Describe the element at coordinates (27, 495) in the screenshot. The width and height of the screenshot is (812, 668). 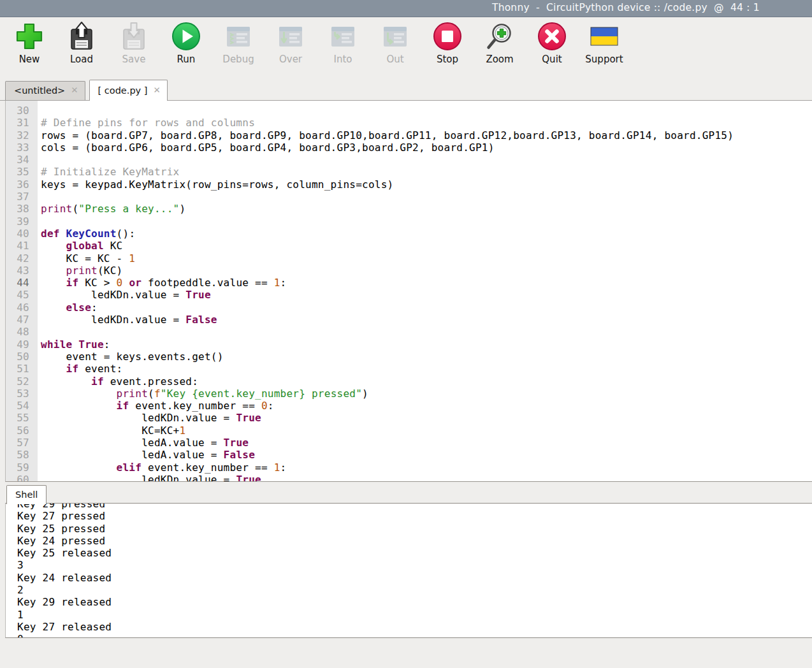
I see `shell-tab-label: Shell` at that location.